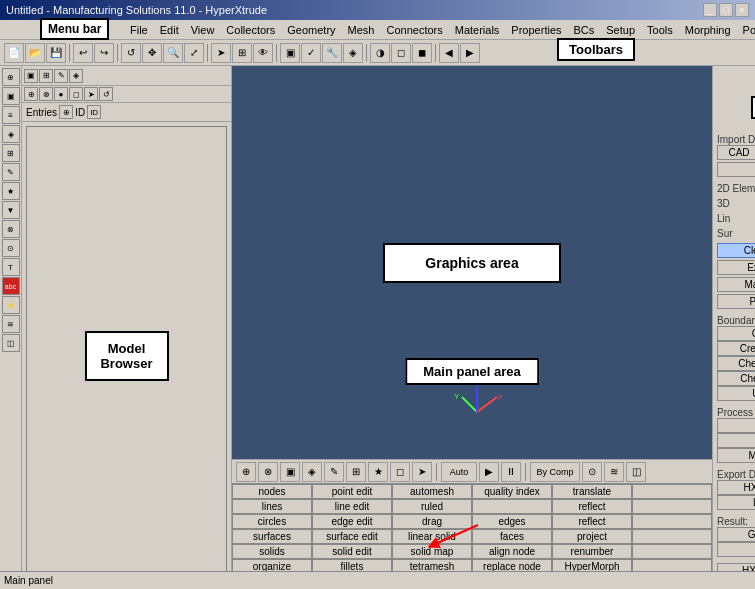 The width and height of the screenshot is (755, 589). Describe the element at coordinates (401, 53) in the screenshot. I see `wireframe-button: ◻` at that location.